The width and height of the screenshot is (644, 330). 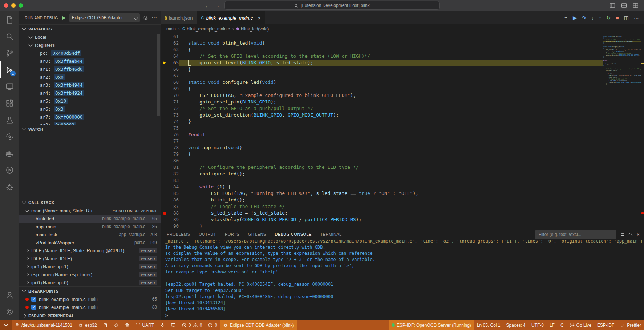 I want to click on split-editor-button: ◫, so click(x=626, y=18).